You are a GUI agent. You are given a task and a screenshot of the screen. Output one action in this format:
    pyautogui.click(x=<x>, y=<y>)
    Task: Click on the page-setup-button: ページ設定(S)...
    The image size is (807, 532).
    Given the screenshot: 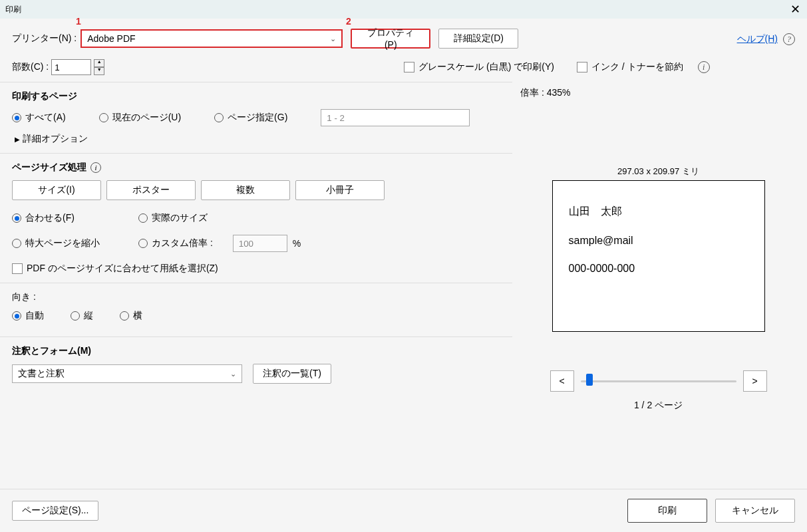 What is the action you would take?
    pyautogui.click(x=55, y=511)
    